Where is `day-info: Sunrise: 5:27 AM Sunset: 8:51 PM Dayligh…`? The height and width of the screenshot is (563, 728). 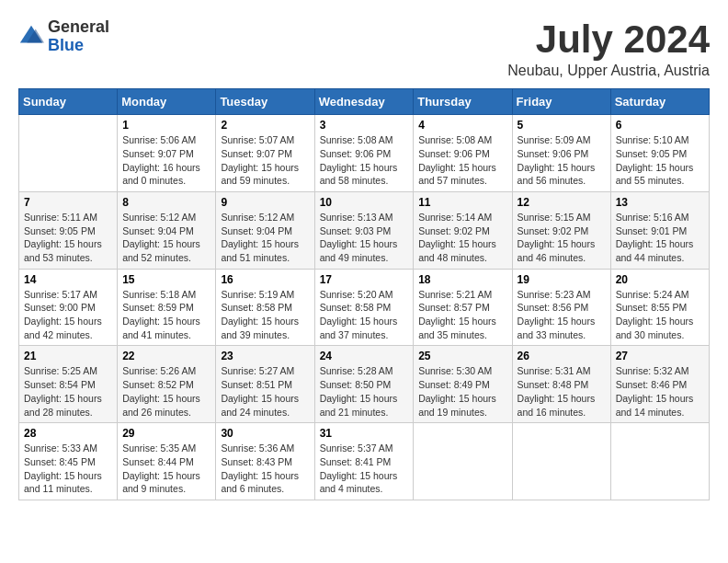
day-info: Sunrise: 5:27 AM Sunset: 8:51 PM Dayligh… is located at coordinates (265, 392).